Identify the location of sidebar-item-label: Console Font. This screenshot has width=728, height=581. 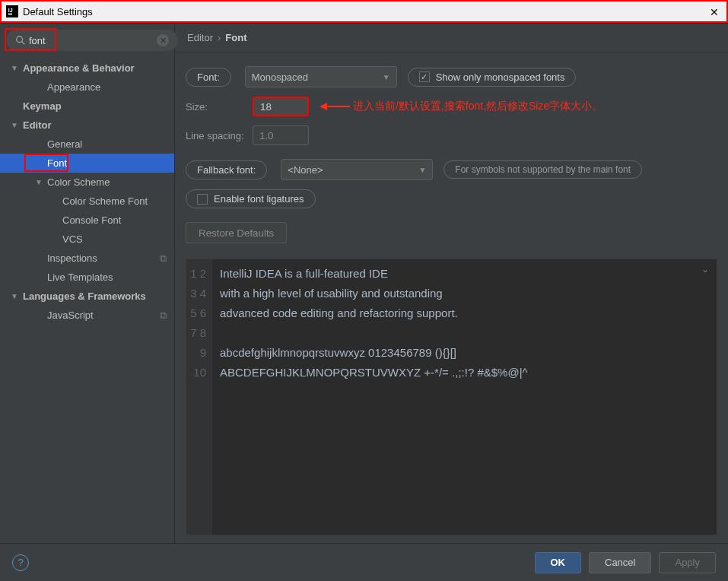
(91, 221).